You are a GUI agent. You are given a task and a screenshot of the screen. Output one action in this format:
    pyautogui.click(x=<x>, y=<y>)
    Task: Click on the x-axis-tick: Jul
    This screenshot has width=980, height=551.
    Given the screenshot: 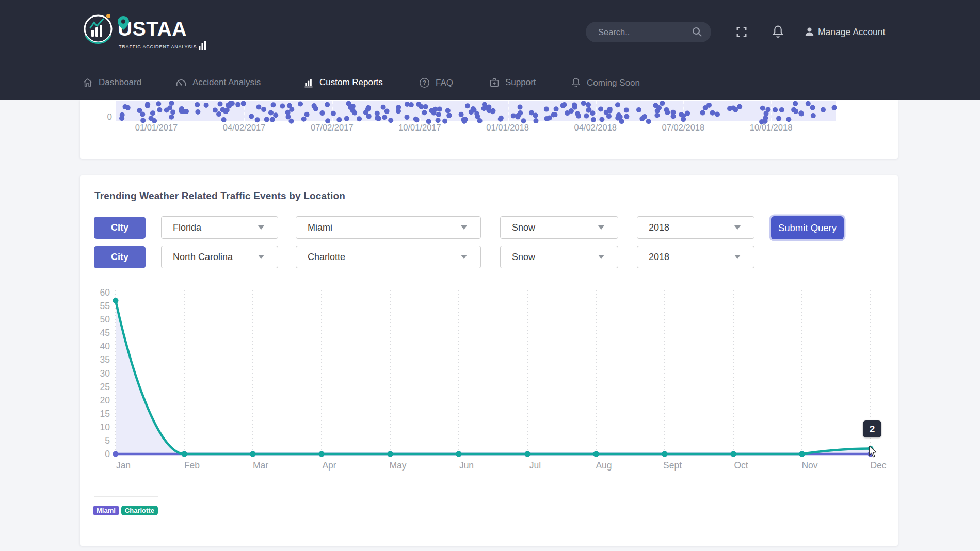 What is the action you would take?
    pyautogui.click(x=535, y=465)
    